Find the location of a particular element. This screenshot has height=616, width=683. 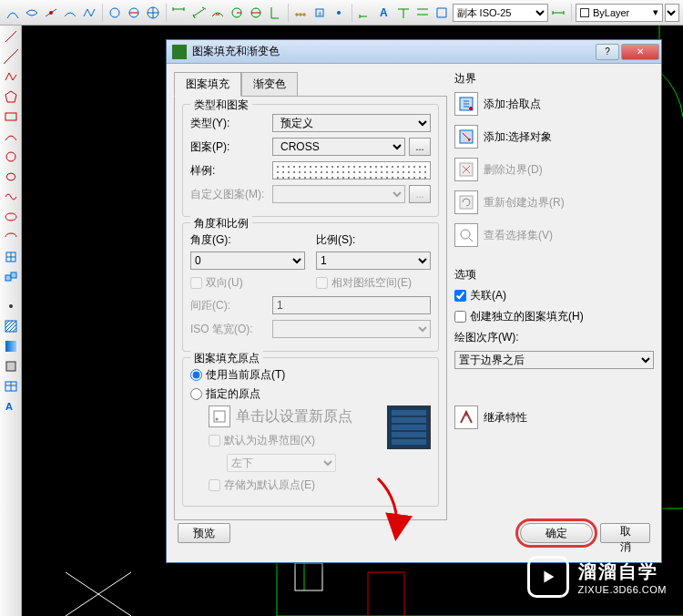

add-pick-button is located at coordinates (466, 104).